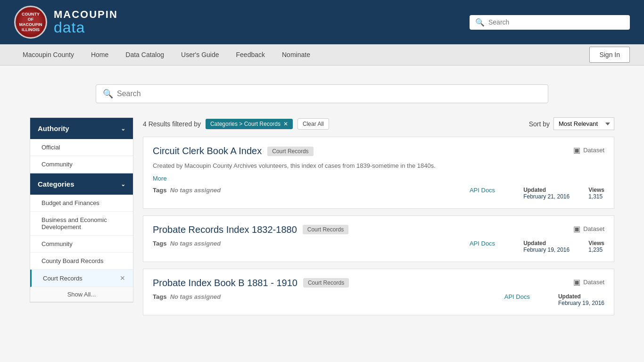 The height and width of the screenshot is (362, 644). Describe the element at coordinates (82, 244) in the screenshot. I see `sidebar-item-community-cat: Community` at that location.